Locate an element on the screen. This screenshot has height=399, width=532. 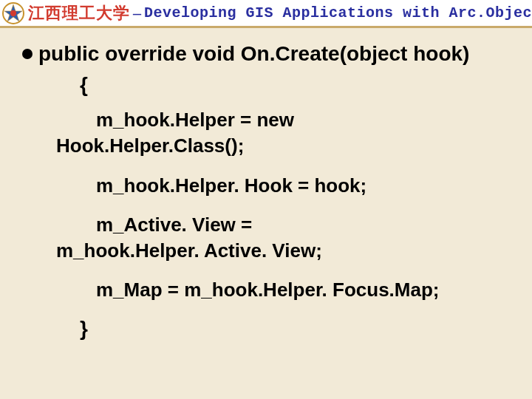
header-dash: – is located at coordinates (137, 13).